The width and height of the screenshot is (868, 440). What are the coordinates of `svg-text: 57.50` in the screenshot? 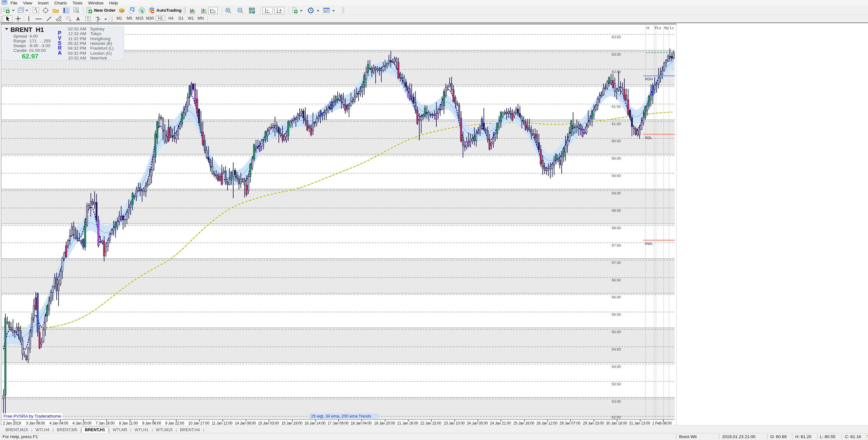 It's located at (616, 245).